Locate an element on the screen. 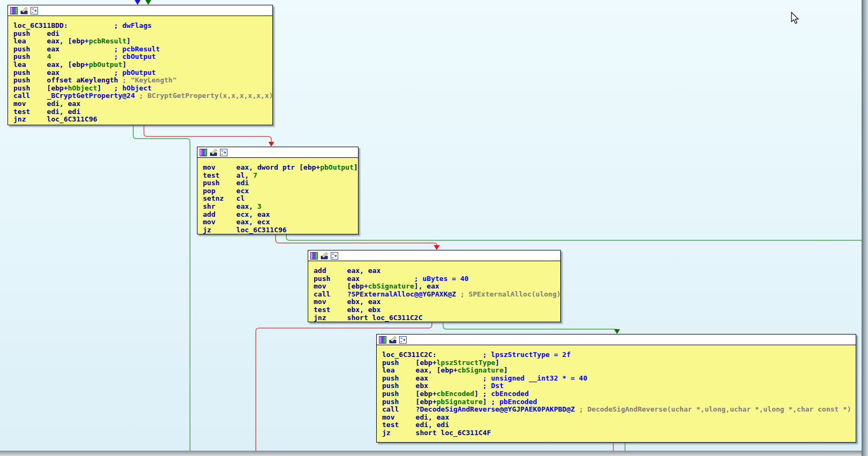  graph-node-block_6C311C0E: mov eax, dword ptr [ebp+pbOutput] test a… is located at coordinates (278, 191).